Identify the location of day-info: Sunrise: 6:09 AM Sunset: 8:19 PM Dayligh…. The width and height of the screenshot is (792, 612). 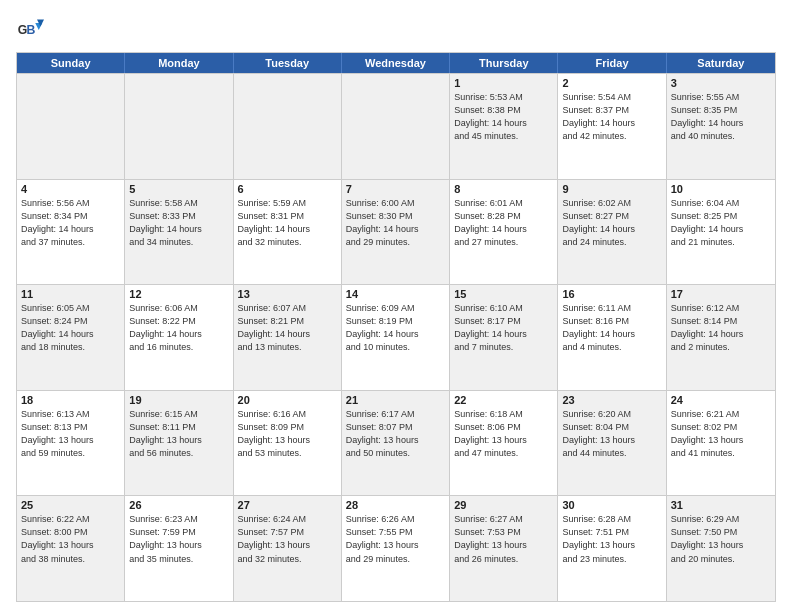
(396, 328).